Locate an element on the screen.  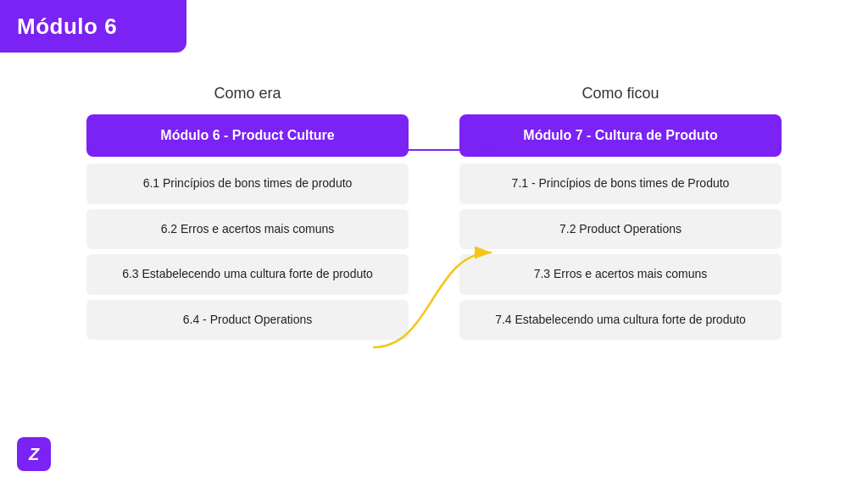
list-item-last: 7.4 Estabelecendo uma cultura forte de p… is located at coordinates (620, 320).